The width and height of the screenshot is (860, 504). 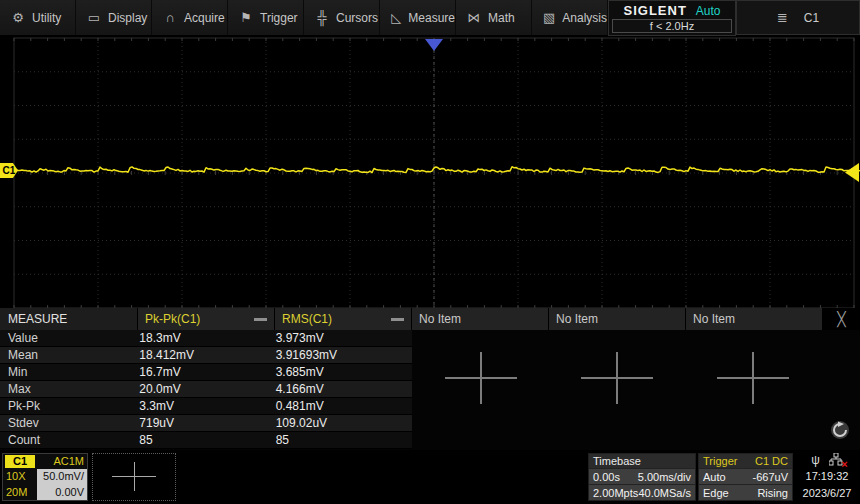 I want to click on stat-value: 16.7mV, so click(x=207, y=372).